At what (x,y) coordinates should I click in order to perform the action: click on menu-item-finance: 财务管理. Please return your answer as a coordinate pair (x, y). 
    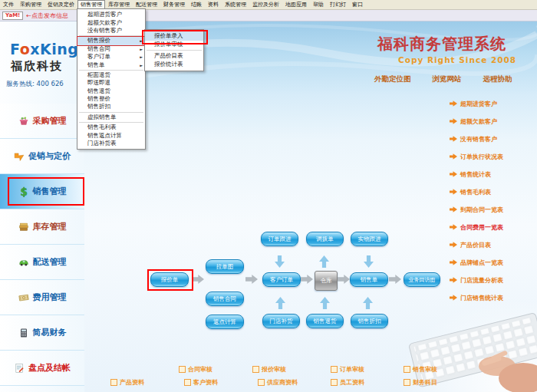
    Looking at the image, I should click on (174, 5).